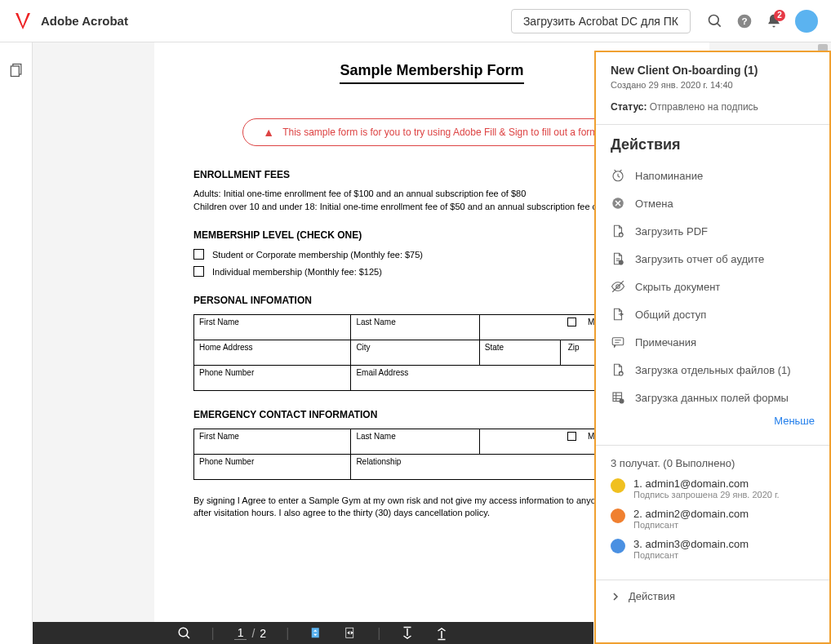 The height and width of the screenshot is (644, 831). Describe the element at coordinates (316, 633) in the screenshot. I see `fit-page-icon` at that location.